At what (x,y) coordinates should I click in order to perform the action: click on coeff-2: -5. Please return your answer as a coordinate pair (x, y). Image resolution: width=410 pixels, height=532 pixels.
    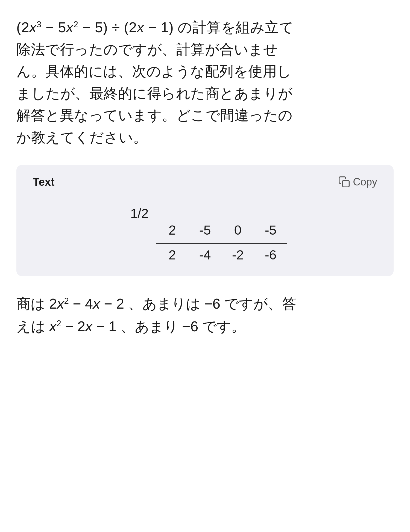
    Looking at the image, I should click on (205, 230).